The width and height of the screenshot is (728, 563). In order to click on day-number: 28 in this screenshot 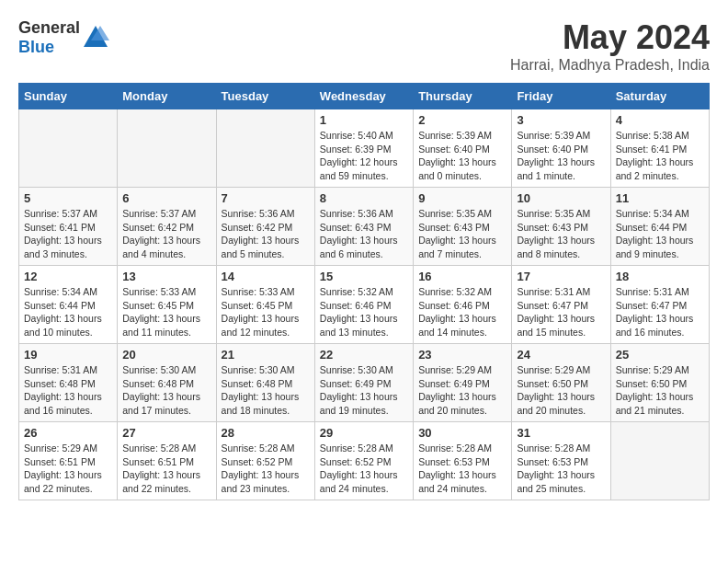, I will do `click(266, 432)`.